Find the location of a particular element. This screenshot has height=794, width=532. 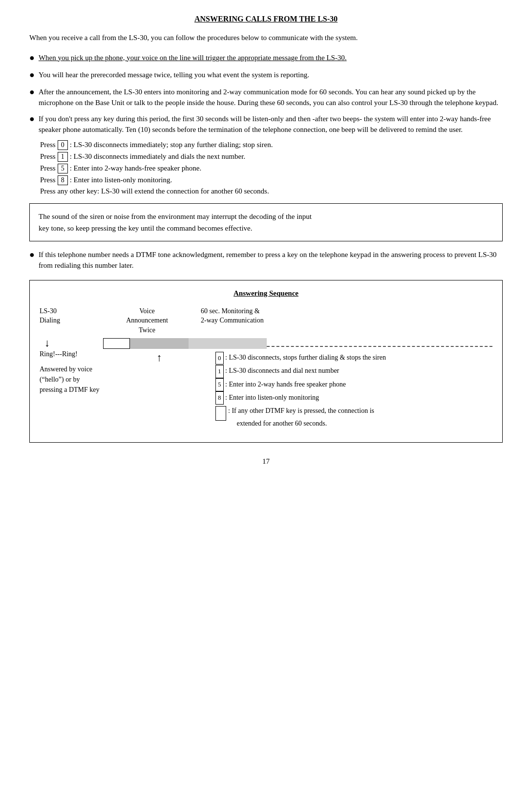

col-label-voice: VoiceAnnouncementTwice is located at coordinates (147, 321).